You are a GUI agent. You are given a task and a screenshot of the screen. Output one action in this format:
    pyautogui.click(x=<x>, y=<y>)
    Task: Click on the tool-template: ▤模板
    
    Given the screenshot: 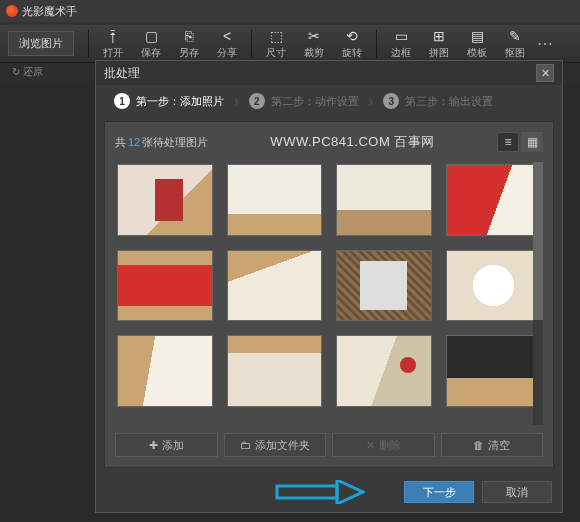 What is the action you would take?
    pyautogui.click(x=477, y=44)
    